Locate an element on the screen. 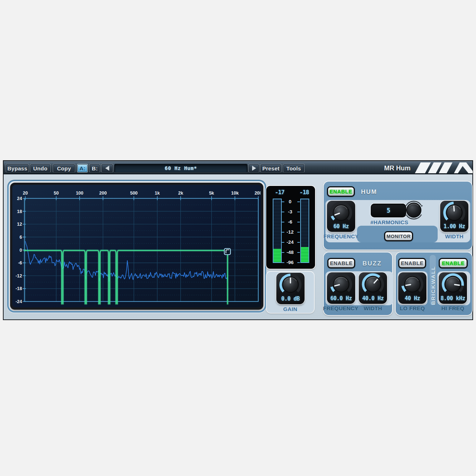 Image resolution: width=476 pixels, height=476 pixels. svg-text: 20 is located at coordinates (25, 193).